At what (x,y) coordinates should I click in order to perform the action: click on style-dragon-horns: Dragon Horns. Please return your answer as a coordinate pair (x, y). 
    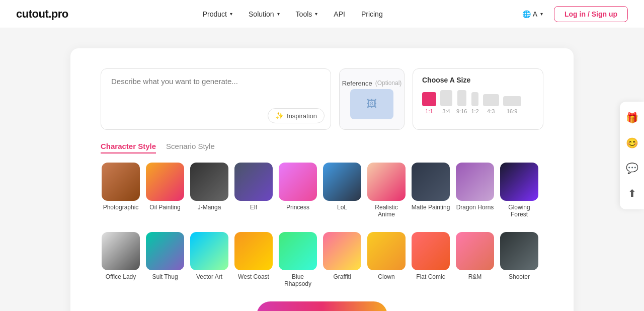
    Looking at the image, I should click on (475, 190).